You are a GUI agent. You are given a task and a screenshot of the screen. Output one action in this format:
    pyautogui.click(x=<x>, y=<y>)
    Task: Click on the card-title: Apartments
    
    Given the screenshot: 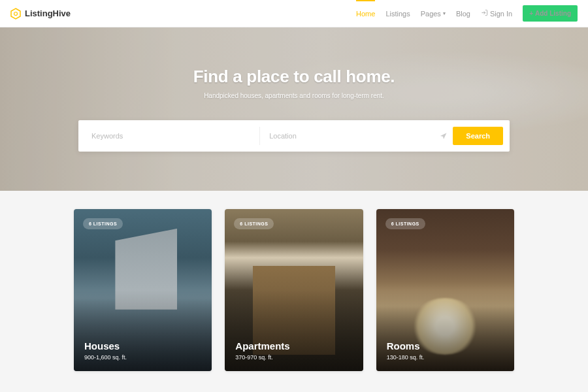 What is the action you would take?
    pyautogui.click(x=263, y=346)
    